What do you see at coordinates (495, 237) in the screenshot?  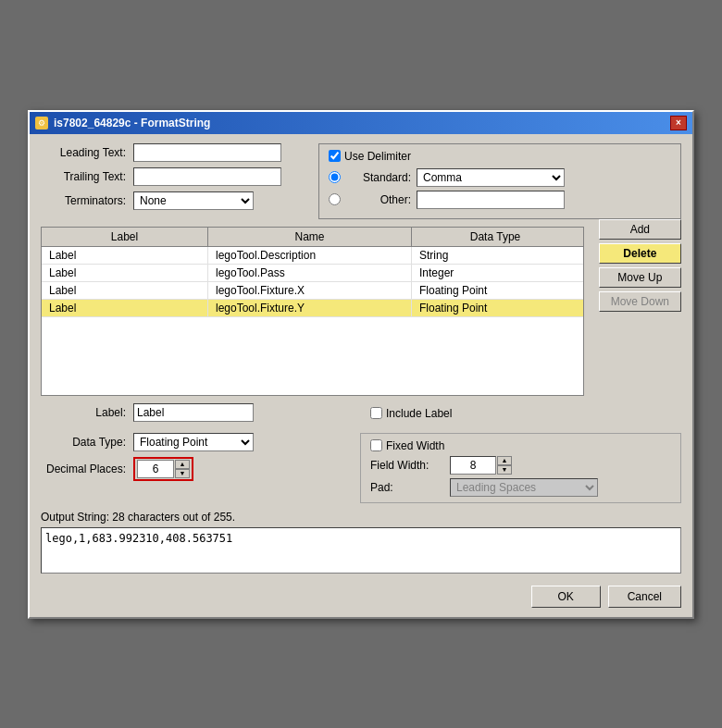 I see `col-header-datatype: Data Type` at bounding box center [495, 237].